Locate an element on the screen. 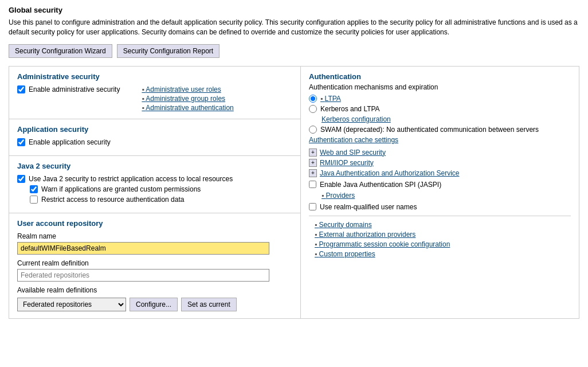 This screenshot has height=367, width=588. admin-authentication-link: Administrative authentication is located at coordinates (187, 108).